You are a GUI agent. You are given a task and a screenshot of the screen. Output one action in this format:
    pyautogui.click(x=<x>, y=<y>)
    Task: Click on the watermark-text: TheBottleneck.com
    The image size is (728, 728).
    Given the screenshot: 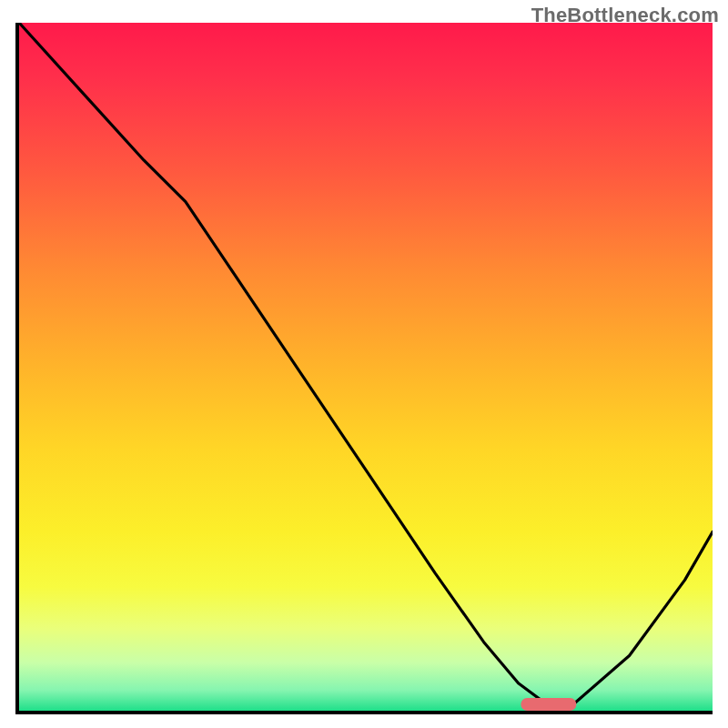 What is the action you would take?
    pyautogui.click(x=625, y=15)
    